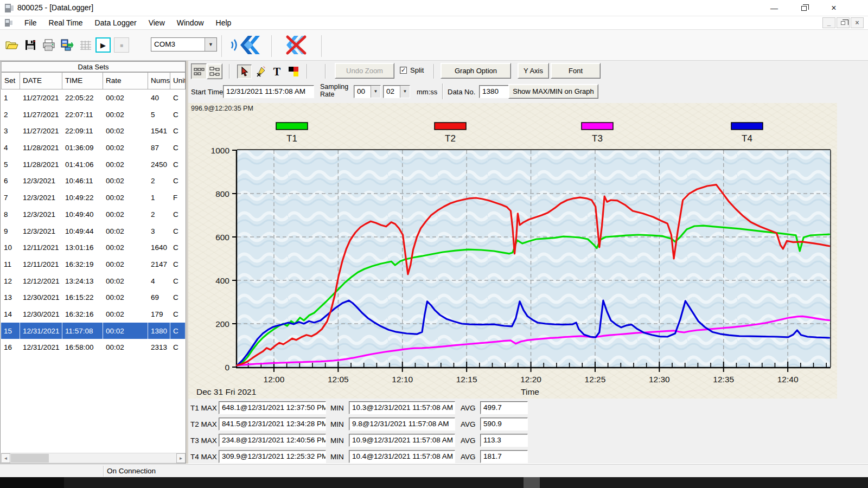  What do you see at coordinates (159, 281) in the screenshot?
I see `cell-nums: 4` at bounding box center [159, 281].